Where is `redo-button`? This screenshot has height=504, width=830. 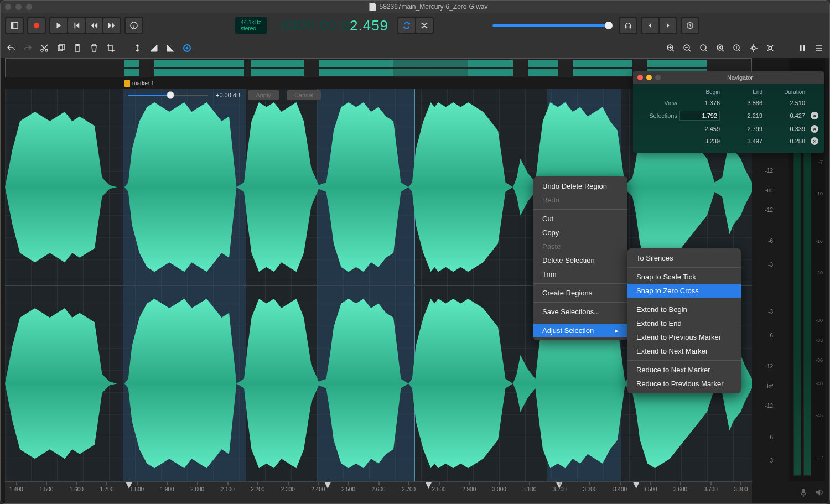 redo-button is located at coordinates (28, 48).